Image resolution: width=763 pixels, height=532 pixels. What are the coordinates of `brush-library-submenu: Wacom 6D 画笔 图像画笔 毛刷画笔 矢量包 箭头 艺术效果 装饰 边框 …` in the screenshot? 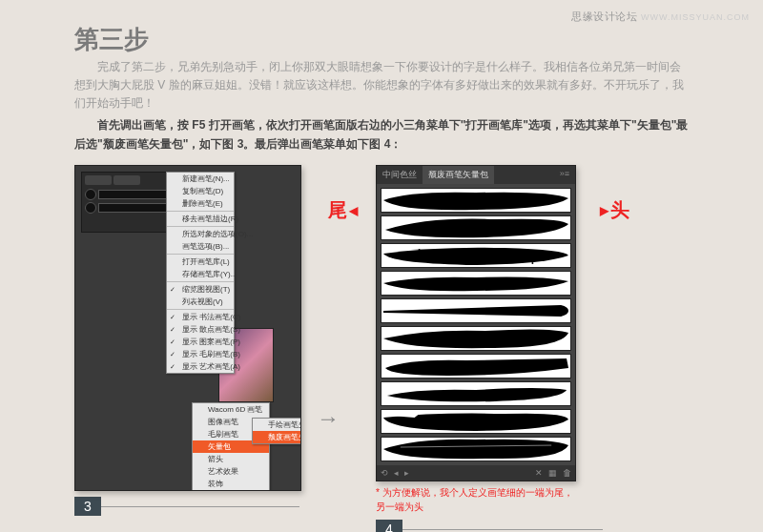 It's located at (231, 446).